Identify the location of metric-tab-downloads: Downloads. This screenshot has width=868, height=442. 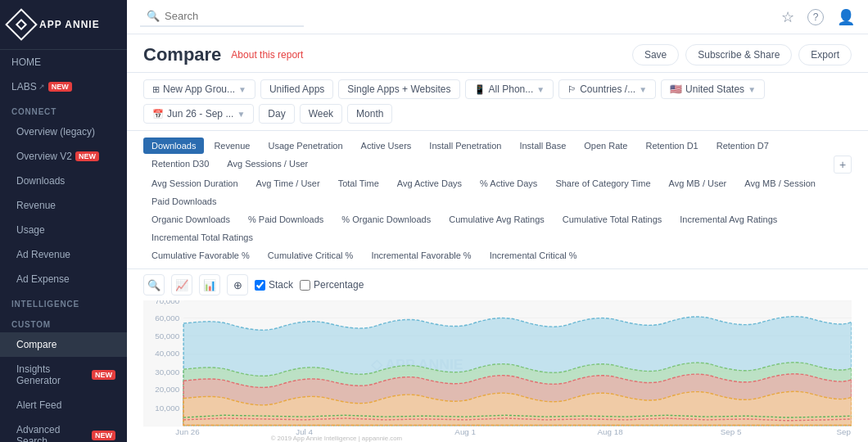
(174, 146).